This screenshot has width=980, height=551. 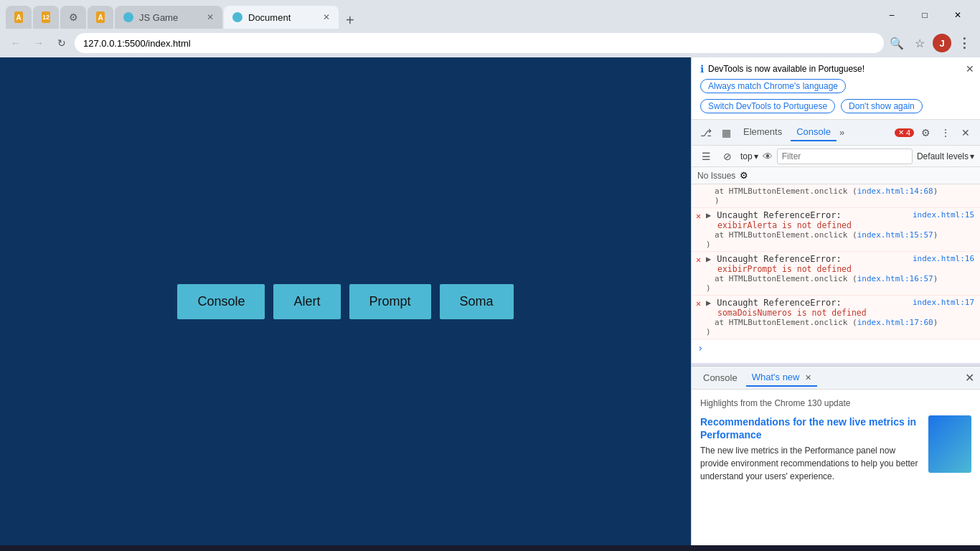 What do you see at coordinates (810, 463) in the screenshot?
I see `article-body: The new live metrics in the Performance …` at bounding box center [810, 463].